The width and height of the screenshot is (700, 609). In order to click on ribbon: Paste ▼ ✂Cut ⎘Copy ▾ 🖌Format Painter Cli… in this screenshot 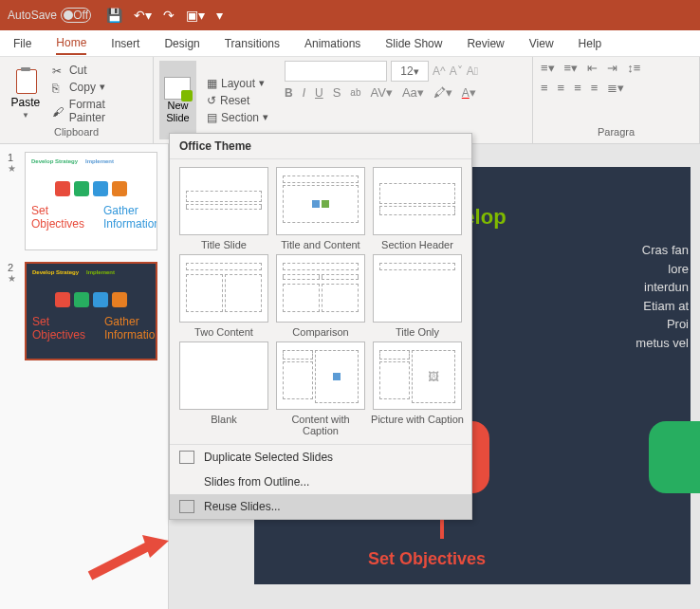, I will do `click(350, 101)`.